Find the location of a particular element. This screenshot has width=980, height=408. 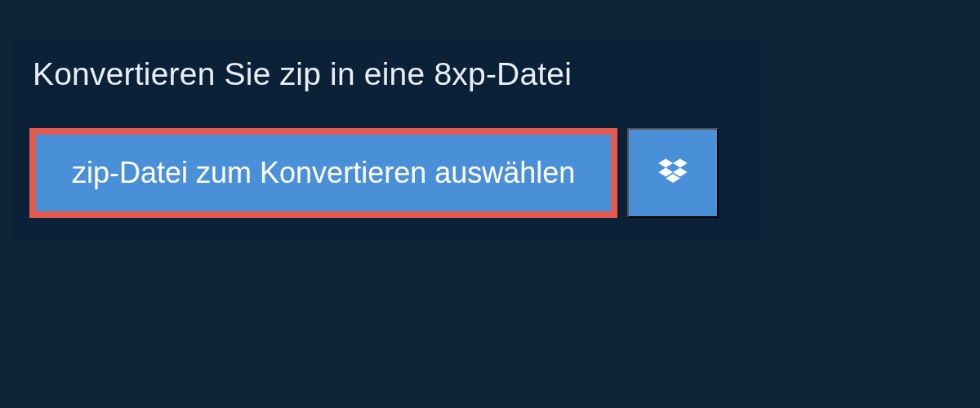

dropbox-icon is located at coordinates (673, 173).